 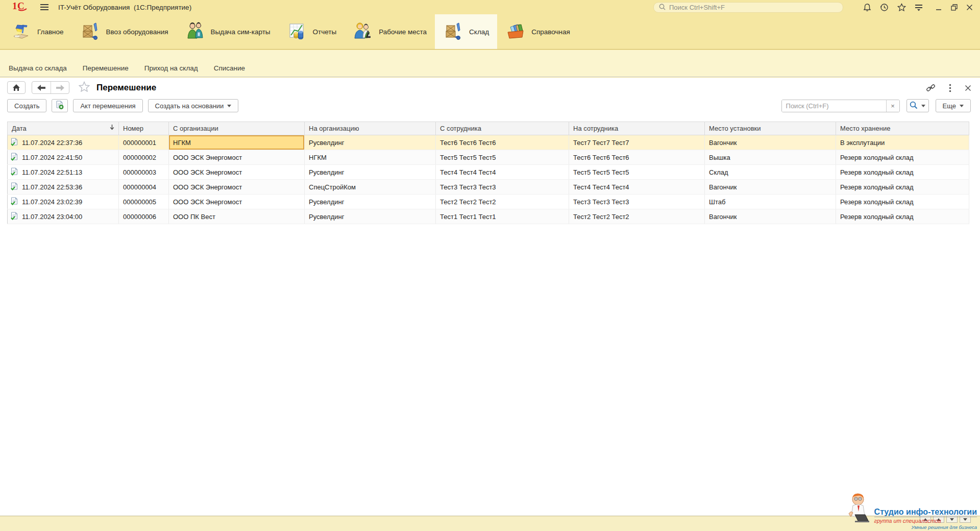 What do you see at coordinates (867, 7) in the screenshot?
I see `notifications-bell-icon` at bounding box center [867, 7].